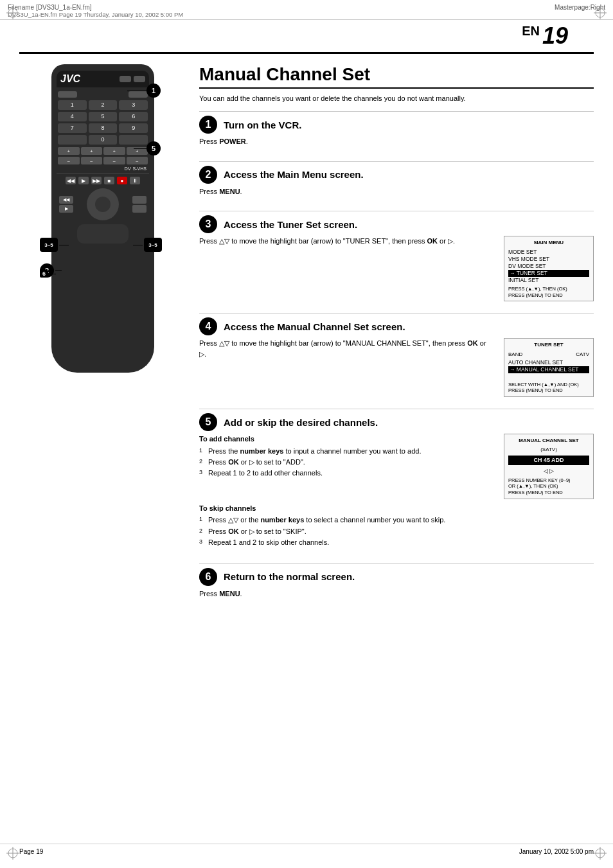 Image resolution: width=613 pixels, height=868 pixels. I want to click on menu-4-item-1: AUTO CHANNEL SET, so click(549, 362).